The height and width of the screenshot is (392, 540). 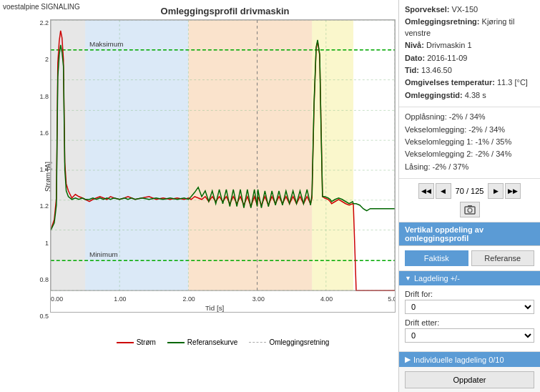 I want to click on legend-referanse-line, so click(x=176, y=343).